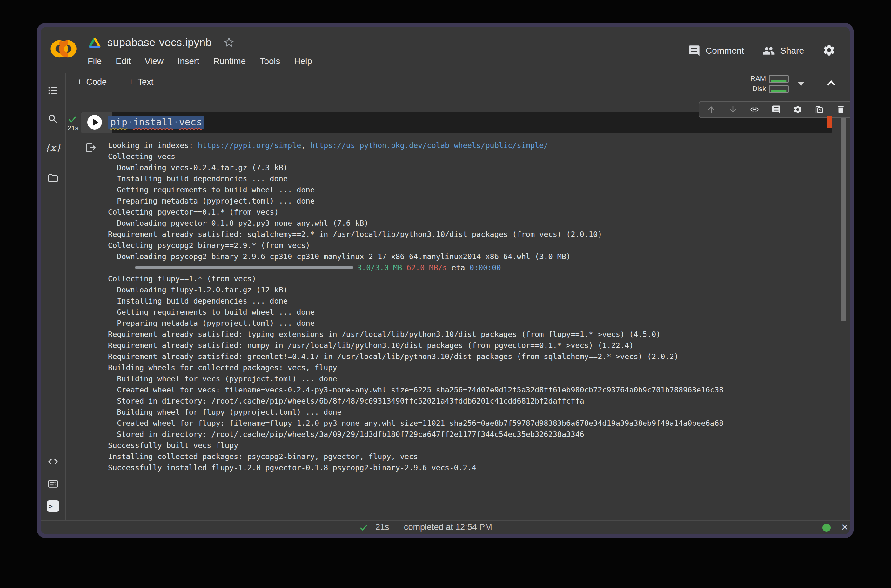 The image size is (891, 588). What do you see at coordinates (819, 110) in the screenshot?
I see `mirror-cell-icon` at bounding box center [819, 110].